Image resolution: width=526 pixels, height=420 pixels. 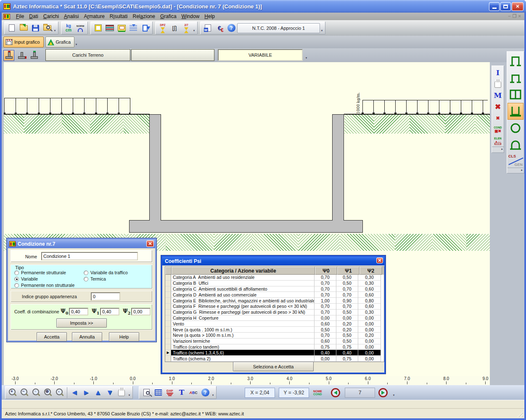 What do you see at coordinates (52, 337) in the screenshot?
I see `accetta-button: Accetta` at bounding box center [52, 337].